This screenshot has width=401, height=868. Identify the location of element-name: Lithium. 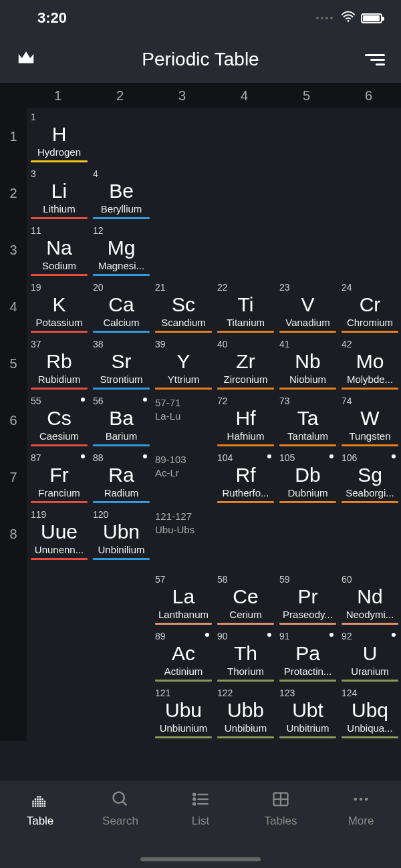
(59, 208).